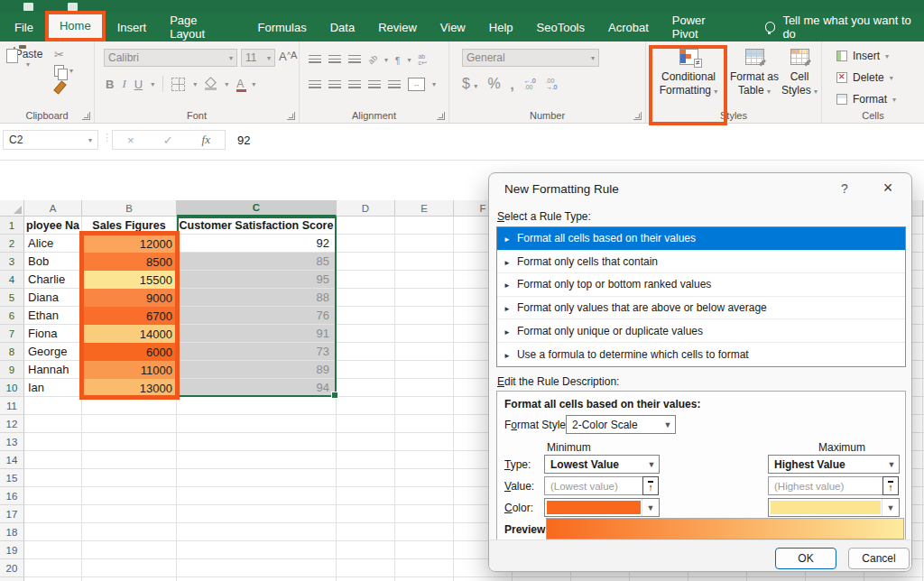 The image size is (924, 581). What do you see at coordinates (240, 84) in the screenshot?
I see `font-color-icon: A` at bounding box center [240, 84].